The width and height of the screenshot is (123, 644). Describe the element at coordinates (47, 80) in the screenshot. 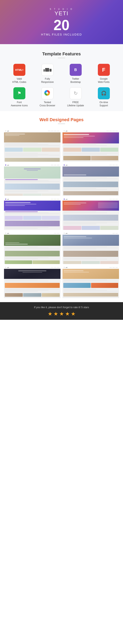

I see `feature-responsive-label: FullyResponsive` at that location.